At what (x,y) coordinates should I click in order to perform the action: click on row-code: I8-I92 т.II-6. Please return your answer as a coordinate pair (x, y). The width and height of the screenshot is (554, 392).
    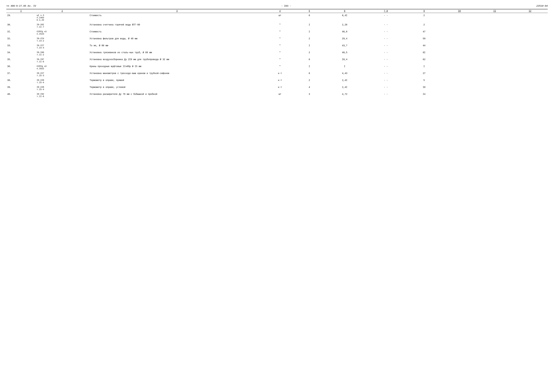
    Looking at the image, I should click on (62, 95).